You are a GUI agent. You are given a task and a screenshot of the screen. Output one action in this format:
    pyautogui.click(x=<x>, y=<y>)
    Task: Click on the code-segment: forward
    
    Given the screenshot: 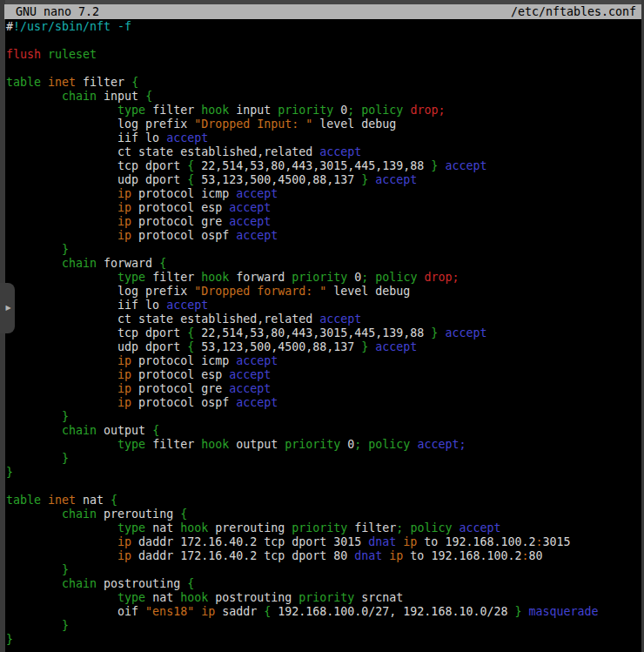 What is the action you would take?
    pyautogui.click(x=260, y=277)
    